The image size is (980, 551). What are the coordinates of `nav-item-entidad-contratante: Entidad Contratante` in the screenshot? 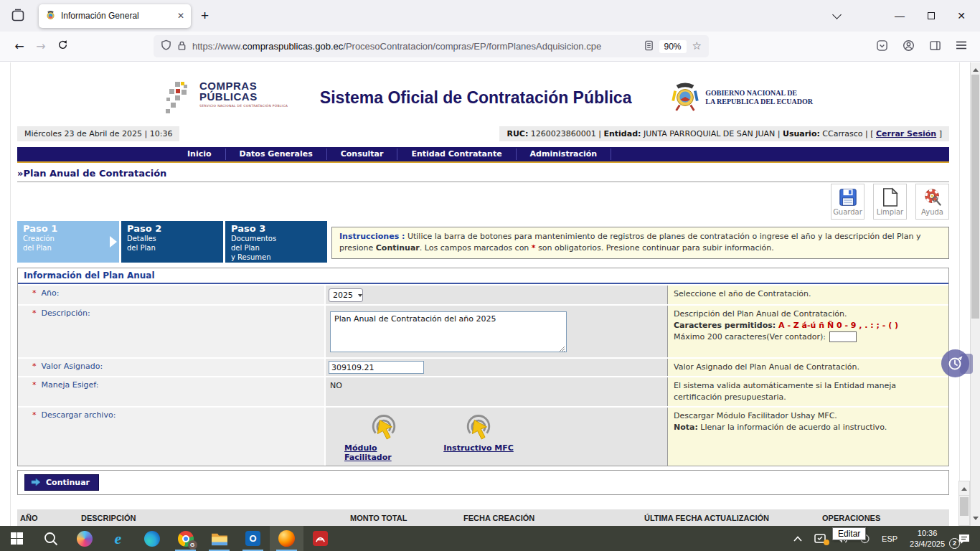 It's located at (456, 154).